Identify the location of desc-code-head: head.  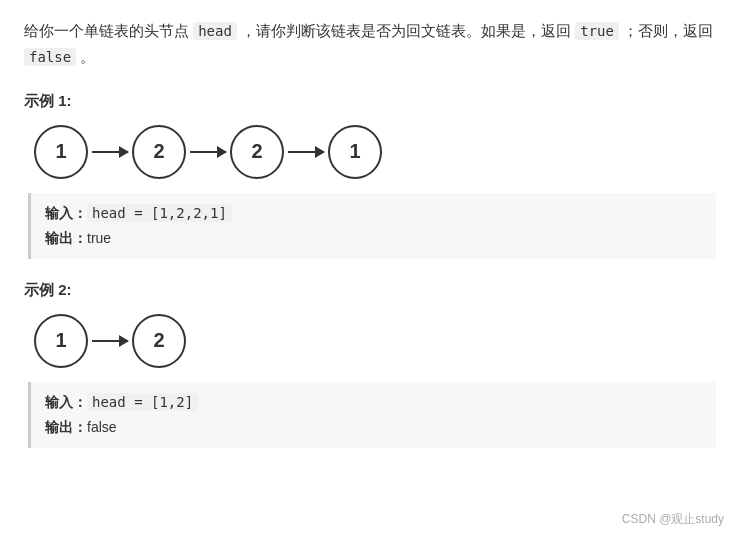
(215, 31).